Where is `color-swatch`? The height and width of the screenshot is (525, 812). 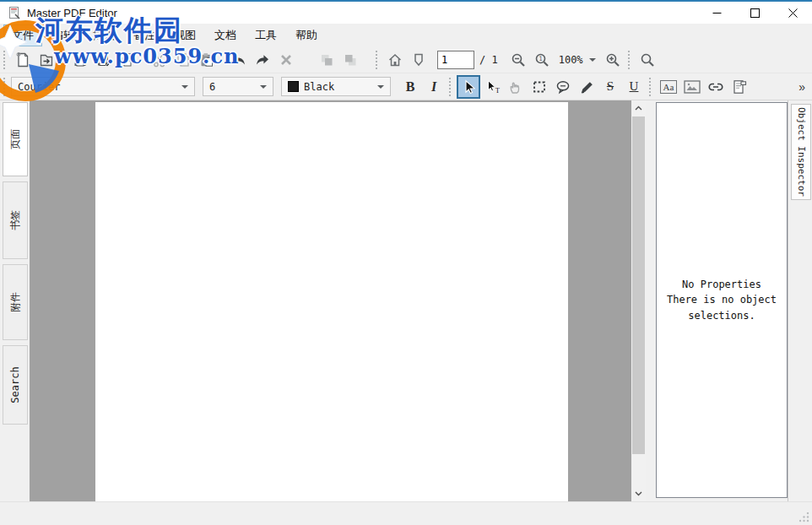
color-swatch is located at coordinates (294, 86).